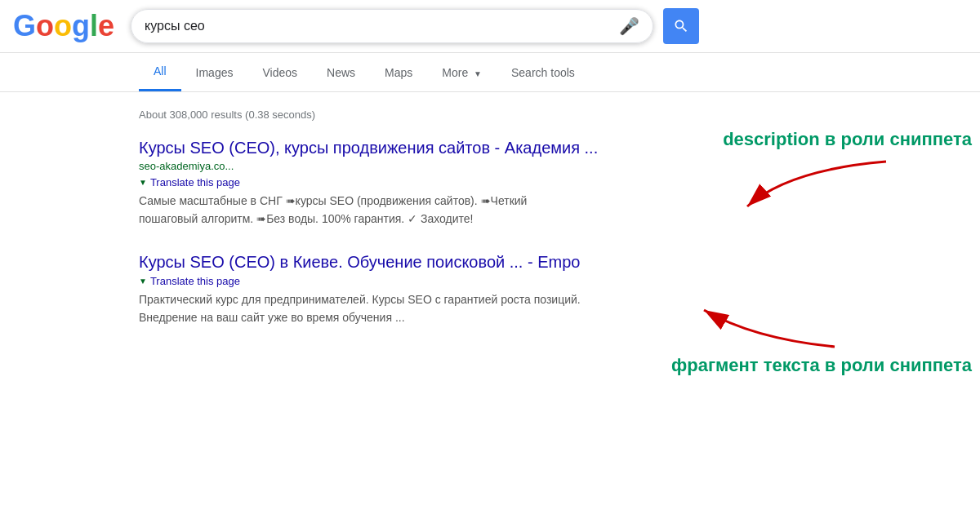 The height and width of the screenshot is (514, 980). Describe the element at coordinates (392, 26) in the screenshot. I see `search-bar: курсы сео 🎤` at that location.